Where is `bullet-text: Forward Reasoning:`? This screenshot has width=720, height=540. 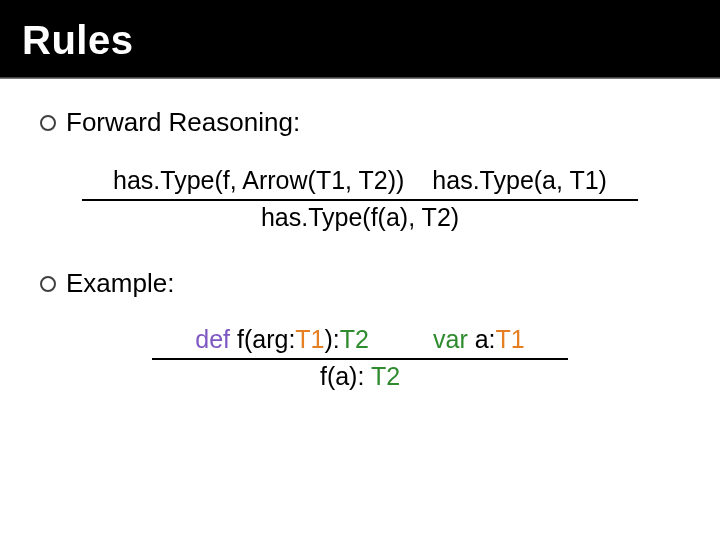 bullet-text: Forward Reasoning: is located at coordinates (183, 122).